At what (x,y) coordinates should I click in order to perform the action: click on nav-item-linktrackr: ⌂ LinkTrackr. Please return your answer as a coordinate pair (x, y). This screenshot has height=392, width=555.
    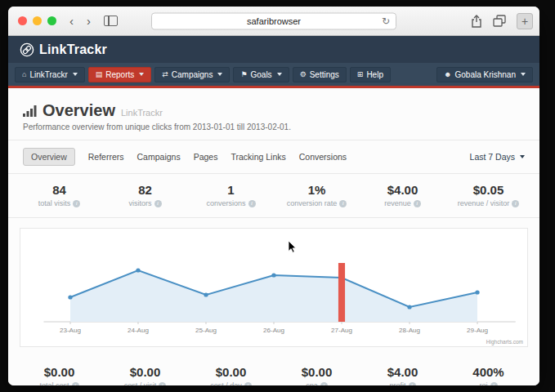
    Looking at the image, I should click on (50, 75).